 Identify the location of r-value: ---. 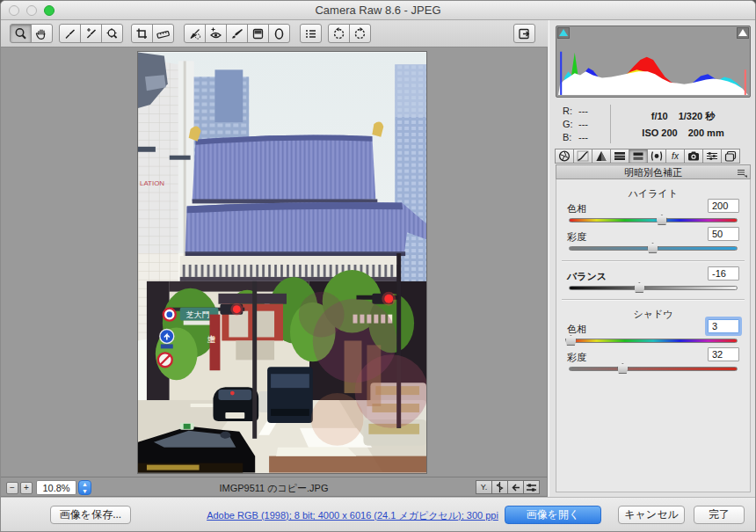
(584, 111).